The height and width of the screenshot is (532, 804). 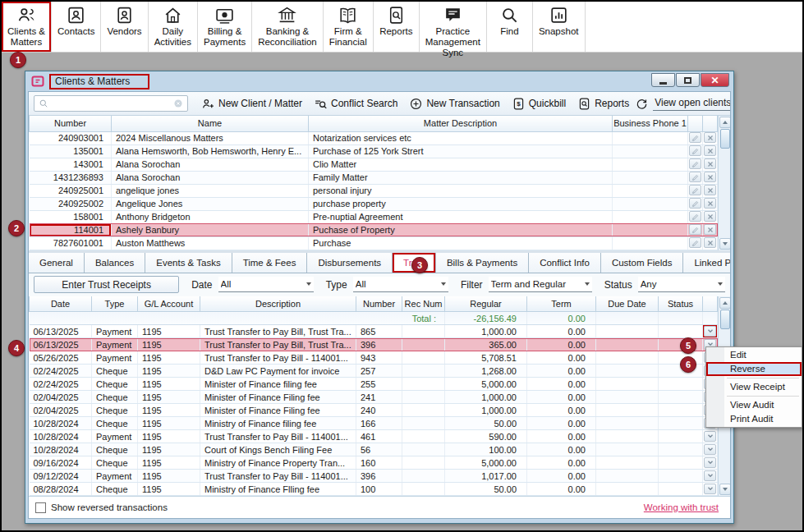 What do you see at coordinates (348, 26) in the screenshot?
I see `app-toolbar-button-firm-financial: Firm & Financial` at bounding box center [348, 26].